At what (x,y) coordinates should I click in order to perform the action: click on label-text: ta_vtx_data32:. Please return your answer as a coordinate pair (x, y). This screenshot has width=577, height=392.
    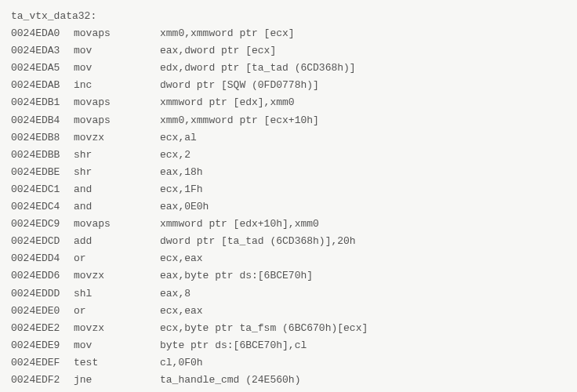
    Looking at the image, I should click on (53, 16).